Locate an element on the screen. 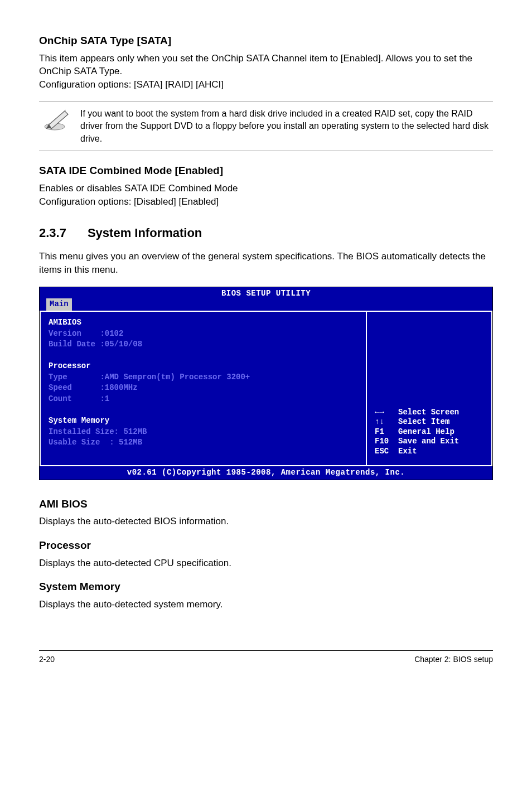  para-onchip-sata: This item appears only when you set the … is located at coordinates (266, 71).